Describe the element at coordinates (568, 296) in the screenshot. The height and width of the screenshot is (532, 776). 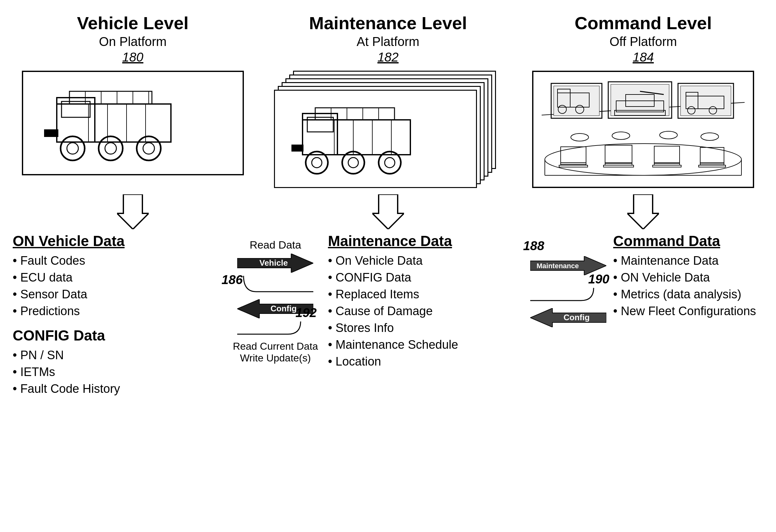
I see `ref-190-area: 190` at that location.